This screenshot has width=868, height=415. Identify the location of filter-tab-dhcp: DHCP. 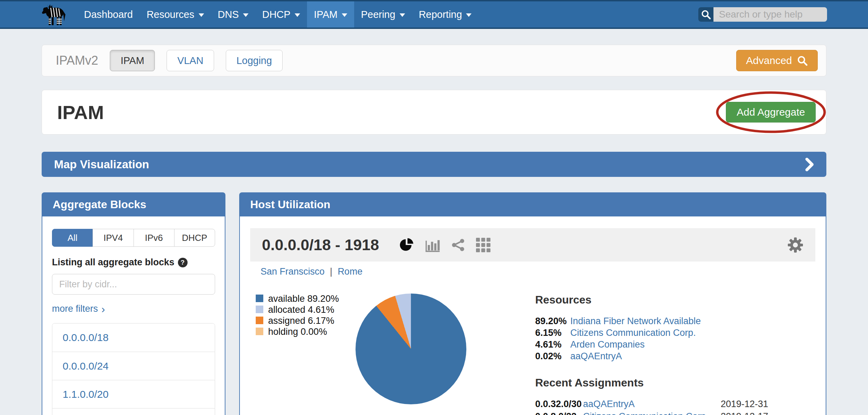
(195, 238).